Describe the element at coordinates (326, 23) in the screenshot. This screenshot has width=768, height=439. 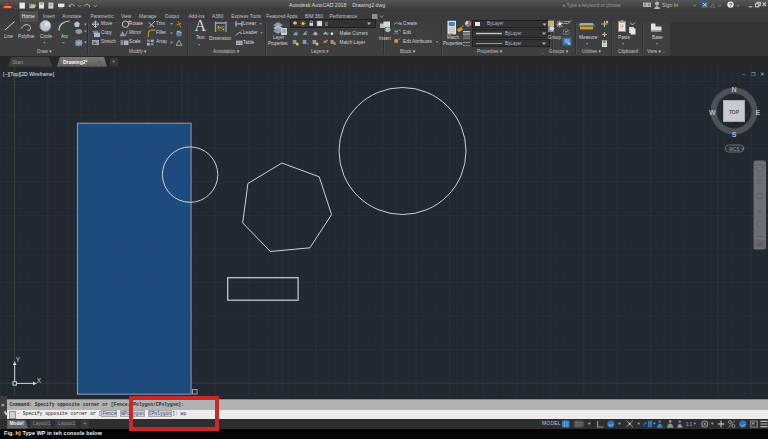
I see `svg-text: 0` at that location.